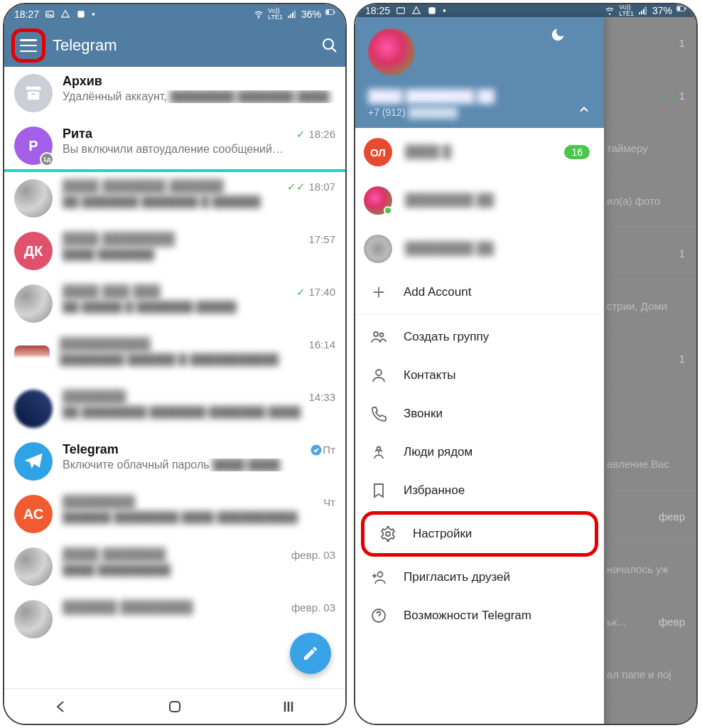 This screenshot has height=728, width=702. Describe the element at coordinates (480, 452) in the screenshot. I see `drawer-menu-nearby: Люди рядом` at that location.